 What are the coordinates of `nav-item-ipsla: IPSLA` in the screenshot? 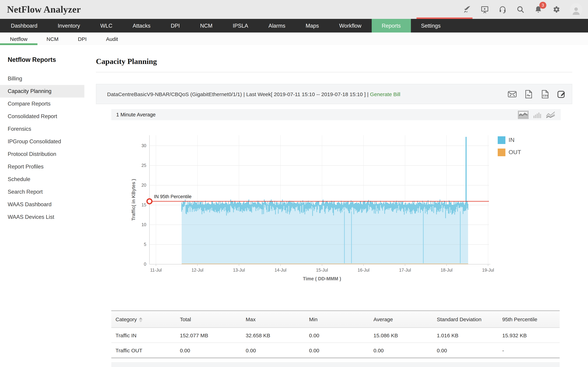 It's located at (241, 26).